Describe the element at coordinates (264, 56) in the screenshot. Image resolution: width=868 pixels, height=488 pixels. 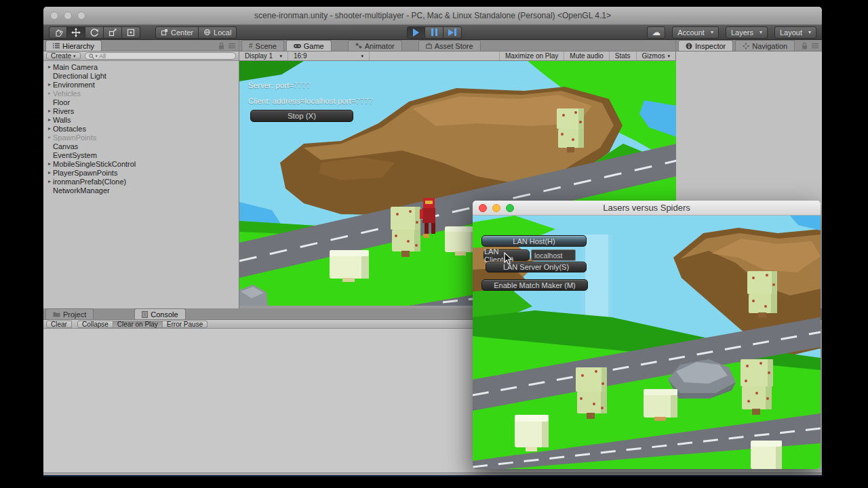
I see `display-dropdown: Display 1 ▾` at that location.